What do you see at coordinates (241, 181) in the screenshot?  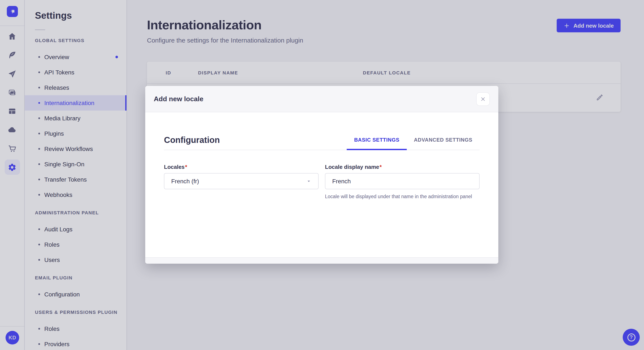 I see `locales-select: French (fr)` at bounding box center [241, 181].